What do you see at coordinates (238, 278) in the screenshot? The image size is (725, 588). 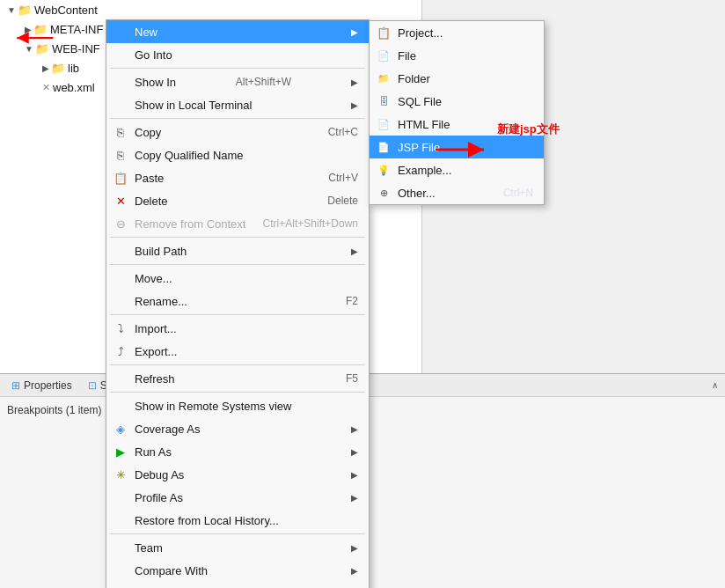 I see `menu-item-move: Move...` at bounding box center [238, 278].